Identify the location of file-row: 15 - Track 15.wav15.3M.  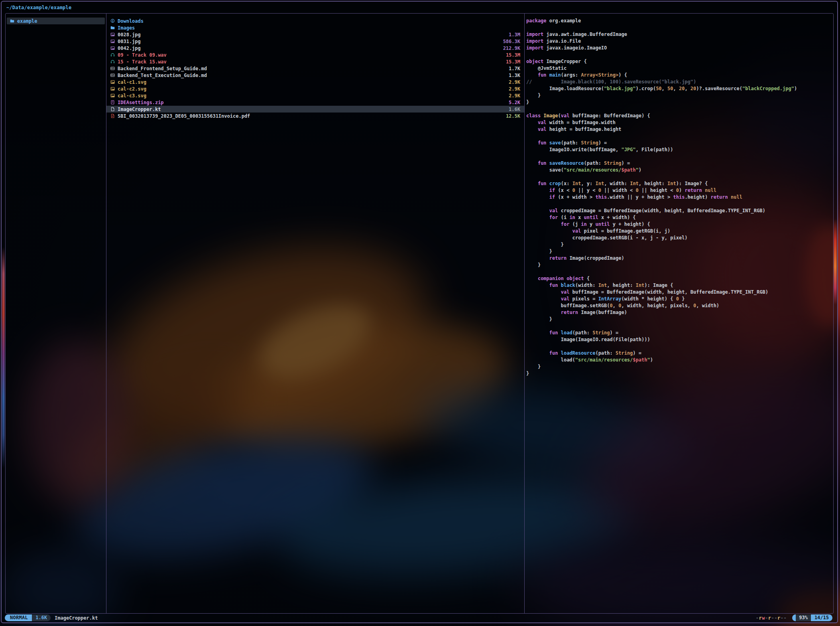
(315, 61).